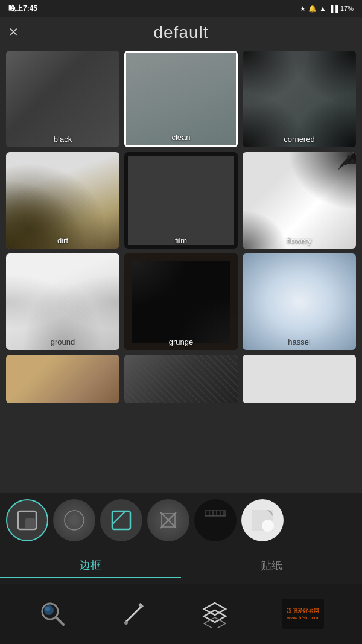 The image size is (362, 644). I want to click on tool-strip, so click(181, 520).